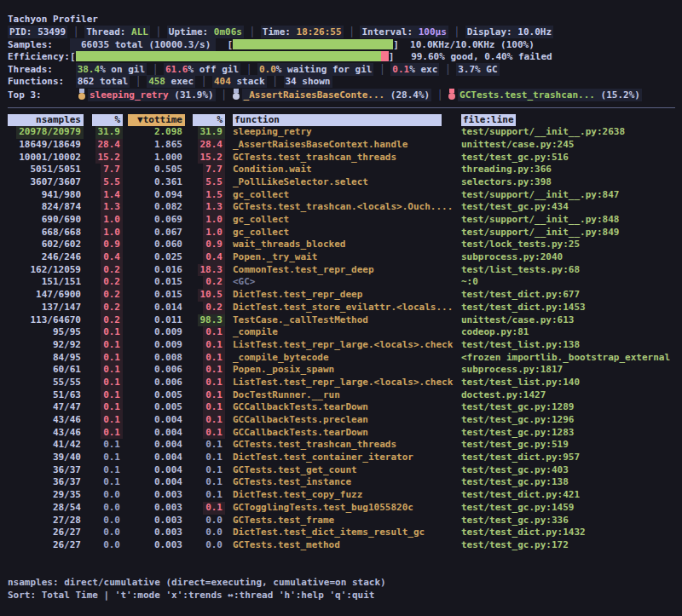 The width and height of the screenshot is (682, 616). Describe the element at coordinates (344, 257) in the screenshot. I see `table-row: 246/2460.40.0250.4Popen._try_waitsubproc…` at that location.